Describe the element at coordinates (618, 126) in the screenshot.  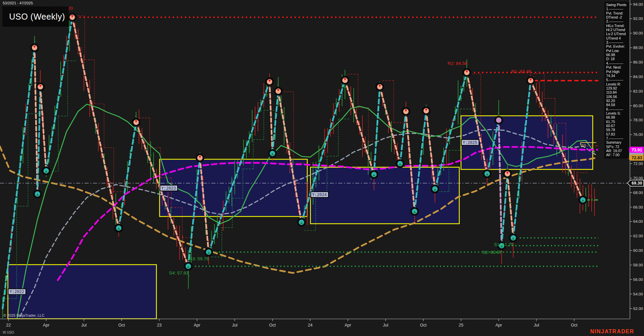
I see `panel-line: 60.67` at that location.